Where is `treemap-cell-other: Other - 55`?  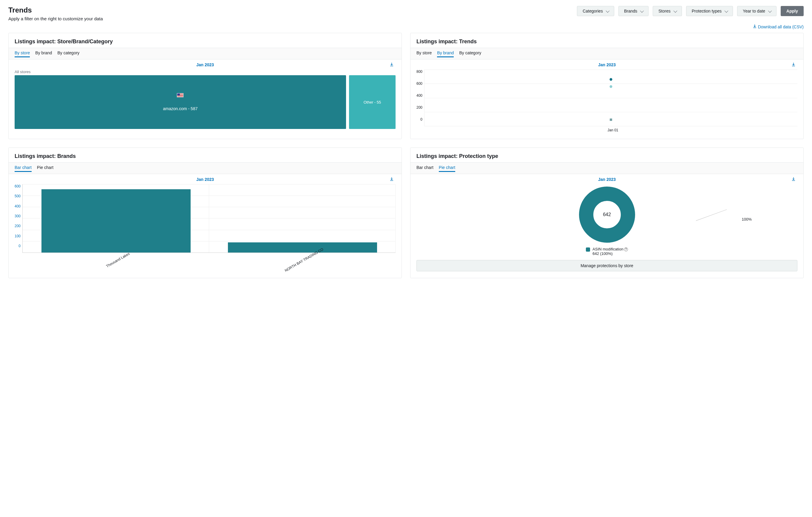 treemap-cell-other: Other - 55 is located at coordinates (372, 102).